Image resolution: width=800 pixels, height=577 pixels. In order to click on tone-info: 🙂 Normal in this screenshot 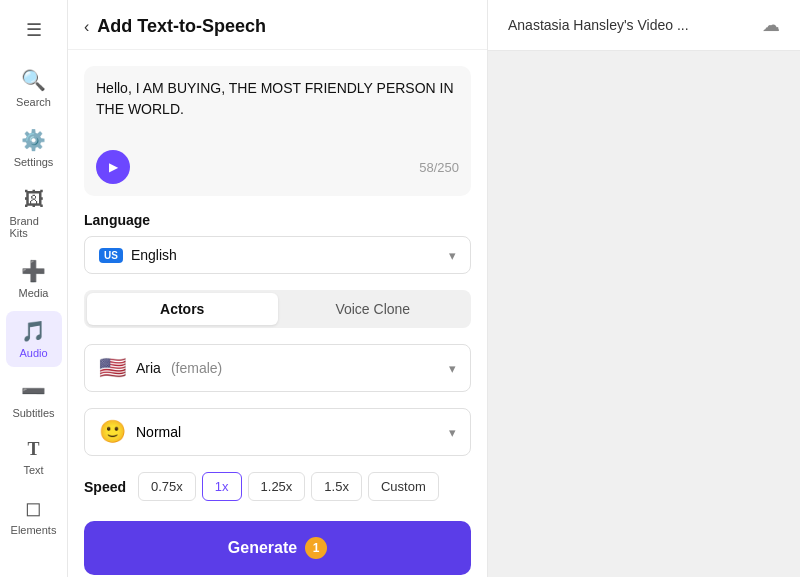, I will do `click(140, 432)`.